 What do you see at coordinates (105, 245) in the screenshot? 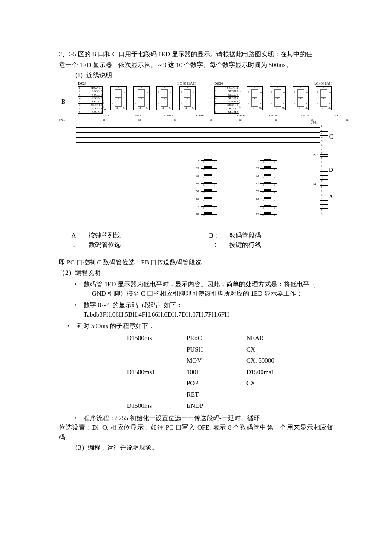
I see `legend-c-val: 数码管位选` at bounding box center [105, 245].